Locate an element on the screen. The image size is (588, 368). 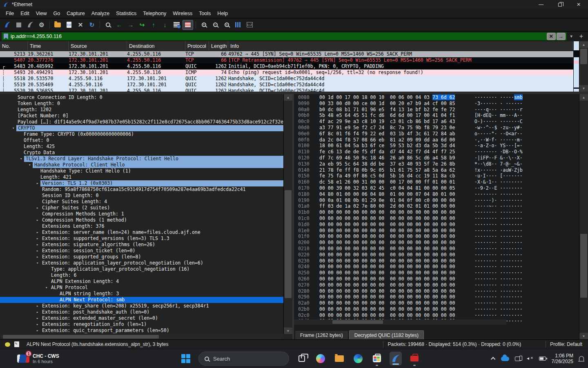
detail-row: Session ID Length: 0 is located at coordinates (144, 195).